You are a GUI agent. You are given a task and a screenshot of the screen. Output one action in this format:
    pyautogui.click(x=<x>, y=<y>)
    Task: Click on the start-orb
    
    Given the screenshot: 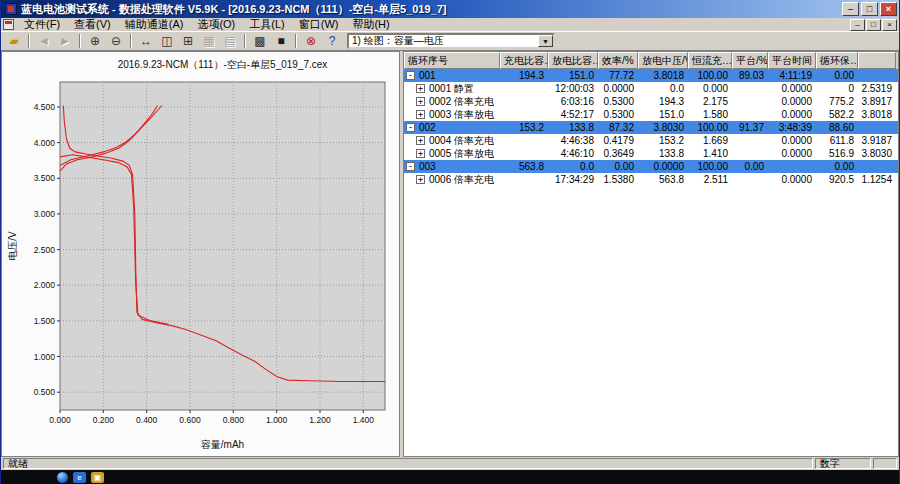 What is the action you would take?
    pyautogui.click(x=62, y=478)
    